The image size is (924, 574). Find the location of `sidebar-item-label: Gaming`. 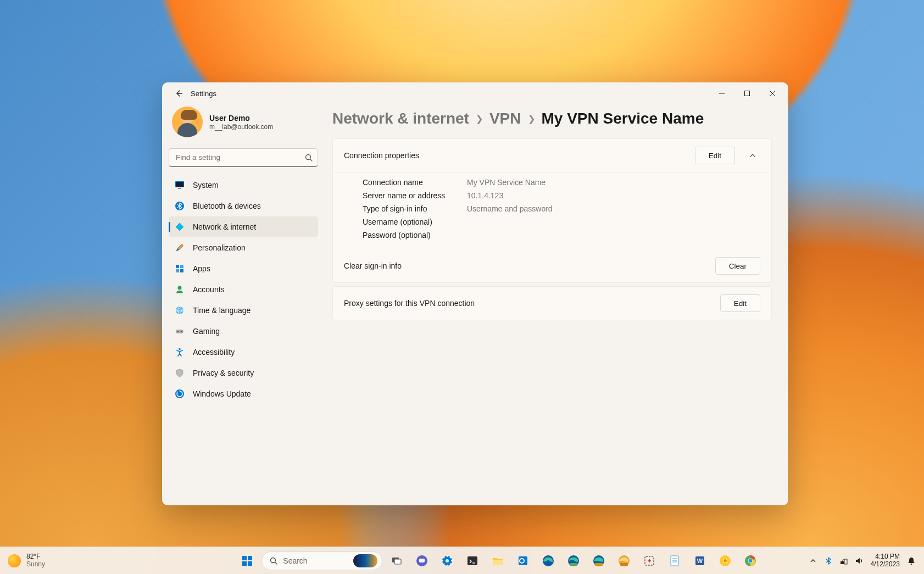

sidebar-item-label: Gaming is located at coordinates (207, 331).